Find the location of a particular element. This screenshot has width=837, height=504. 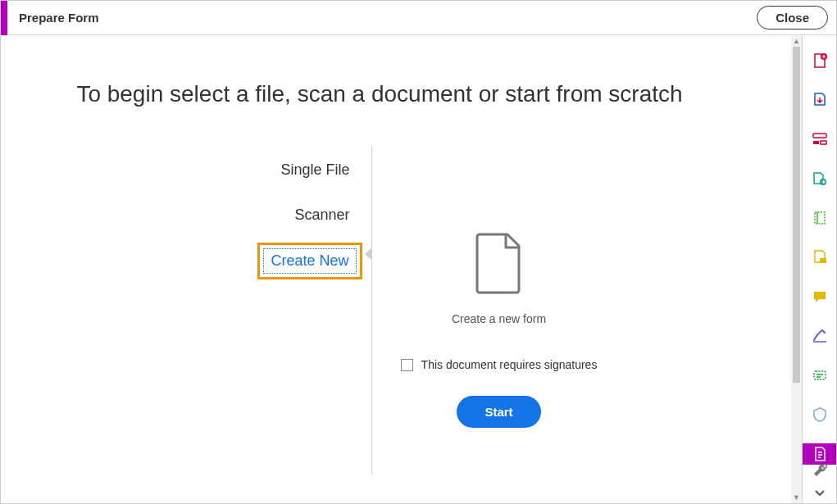

protect-icon is located at coordinates (820, 415).